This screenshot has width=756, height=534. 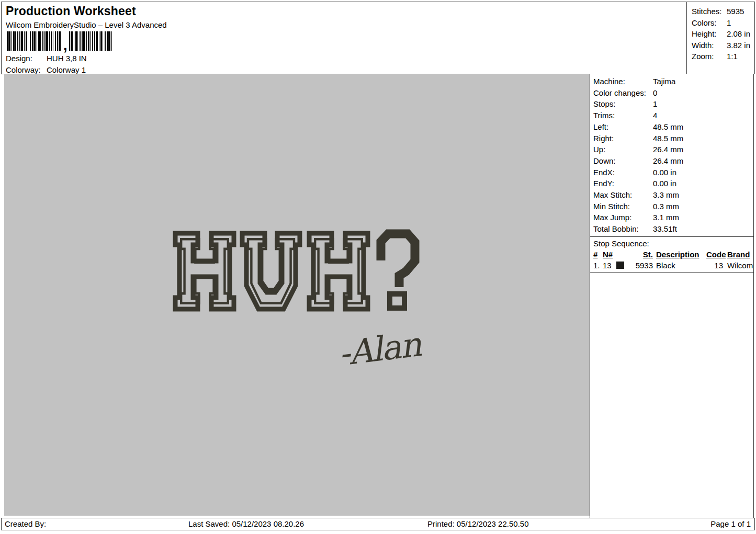 I want to click on worksheet-header: Production Worksheet Wilcom EmbroiderySt…, so click(x=378, y=38).